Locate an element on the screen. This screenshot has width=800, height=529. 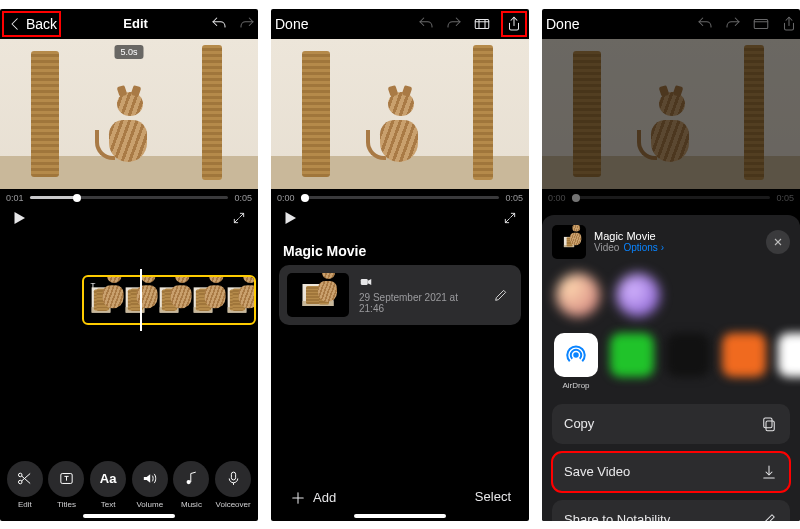
scrubber: 0:00 0:05 is located at coordinates (400, 198).